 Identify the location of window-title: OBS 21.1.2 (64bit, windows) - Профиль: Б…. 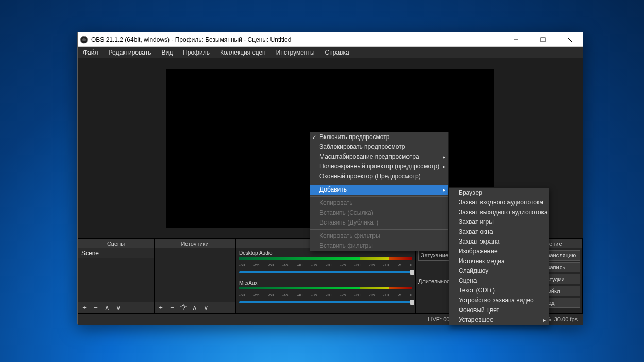
(299, 40).